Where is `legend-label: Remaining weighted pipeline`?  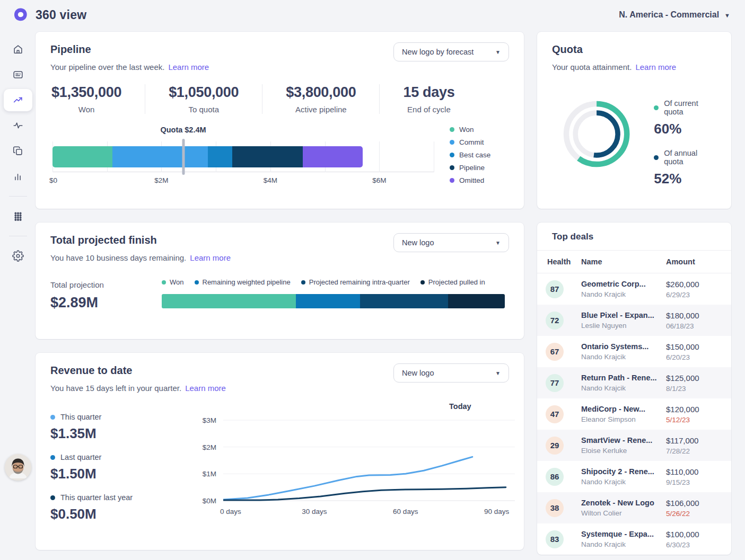
legend-label: Remaining weighted pipeline is located at coordinates (247, 282).